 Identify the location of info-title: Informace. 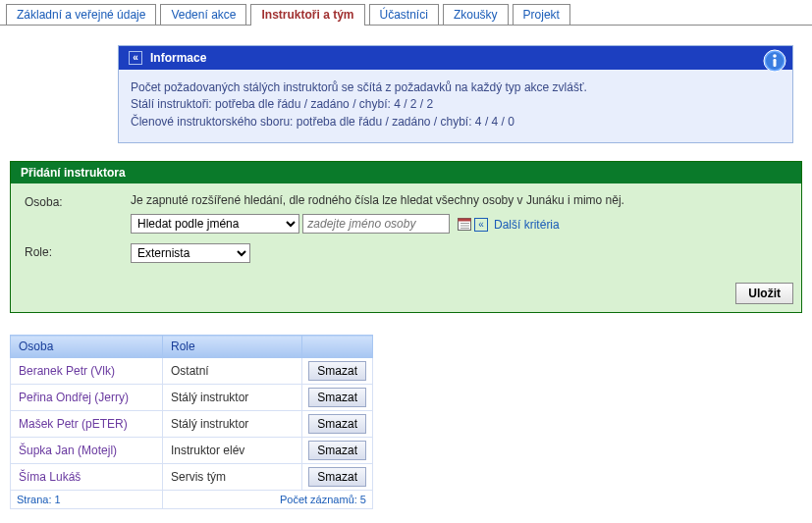
(179, 58).